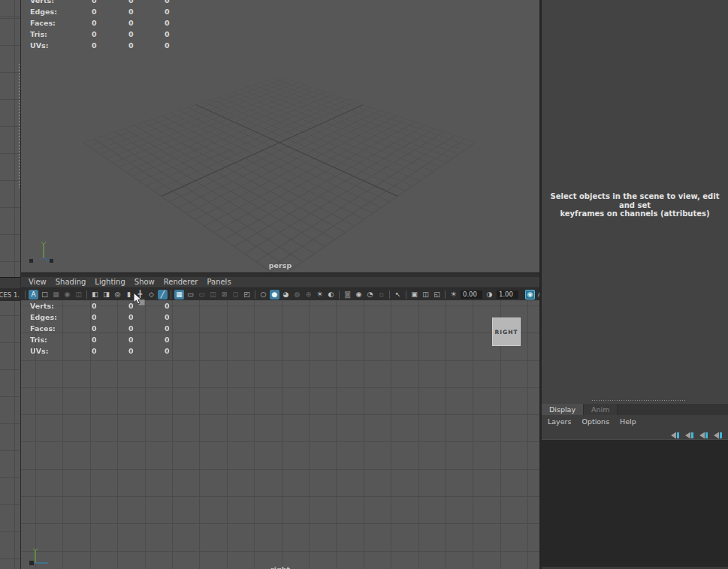 This screenshot has width=728, height=569. I want to click on menu-panels: Panels, so click(219, 282).